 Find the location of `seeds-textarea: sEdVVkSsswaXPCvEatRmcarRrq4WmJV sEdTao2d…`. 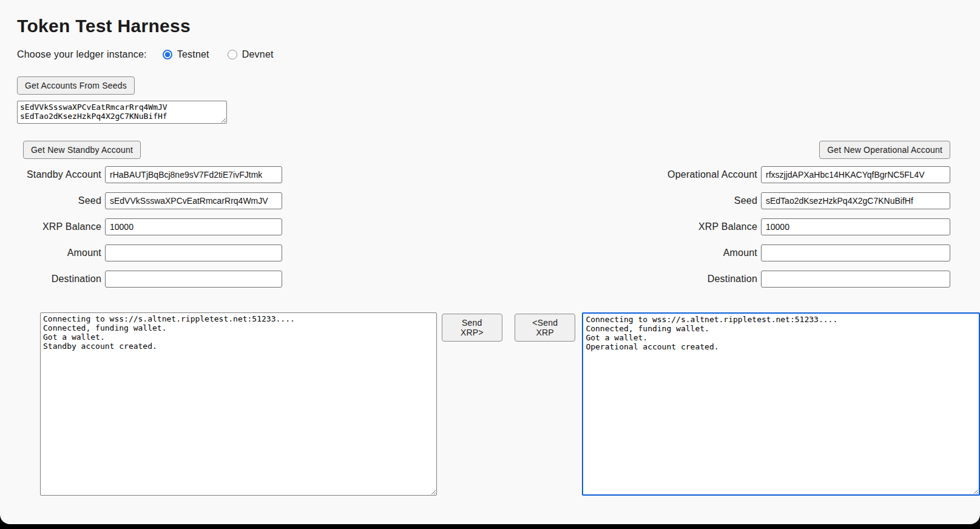

seeds-textarea: sEdVVkSsswaXPCvEatRmcarRrq4WmJV sEdTao2d… is located at coordinates (122, 112).